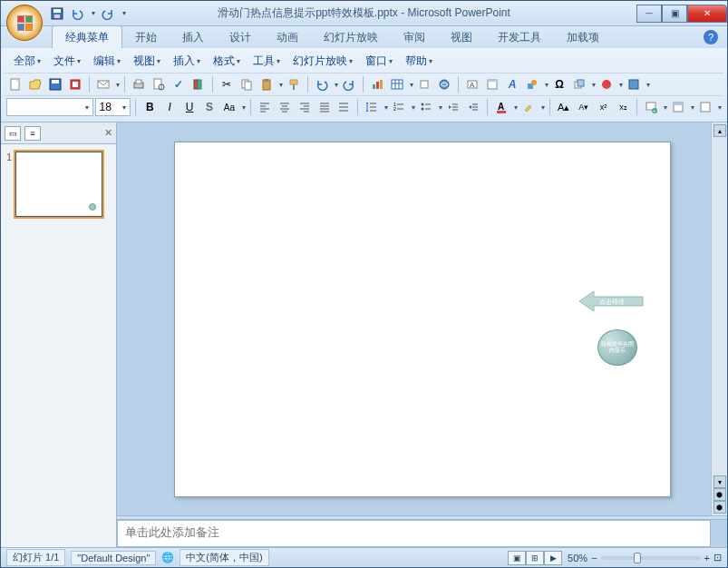  Describe the element at coordinates (399, 107) in the screenshot. I see `numbering-icon: 12` at that location.